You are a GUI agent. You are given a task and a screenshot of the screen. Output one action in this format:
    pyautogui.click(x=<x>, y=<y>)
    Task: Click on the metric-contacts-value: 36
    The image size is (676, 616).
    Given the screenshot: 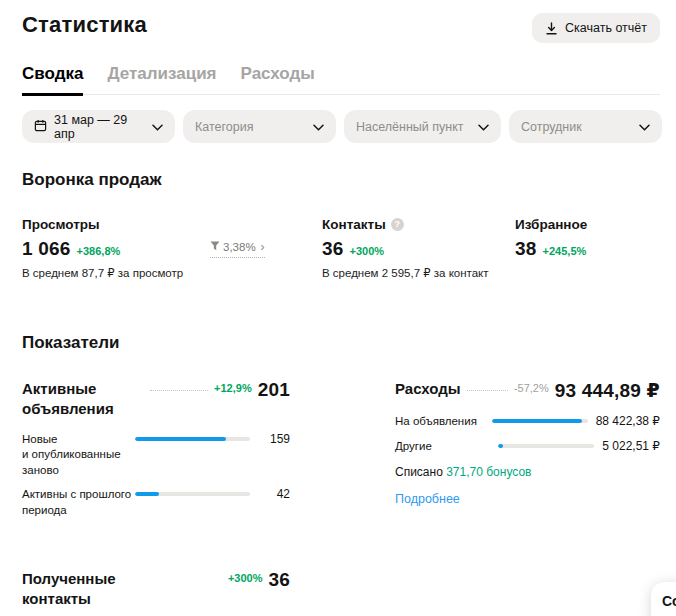 What is the action you would take?
    pyautogui.click(x=333, y=249)
    